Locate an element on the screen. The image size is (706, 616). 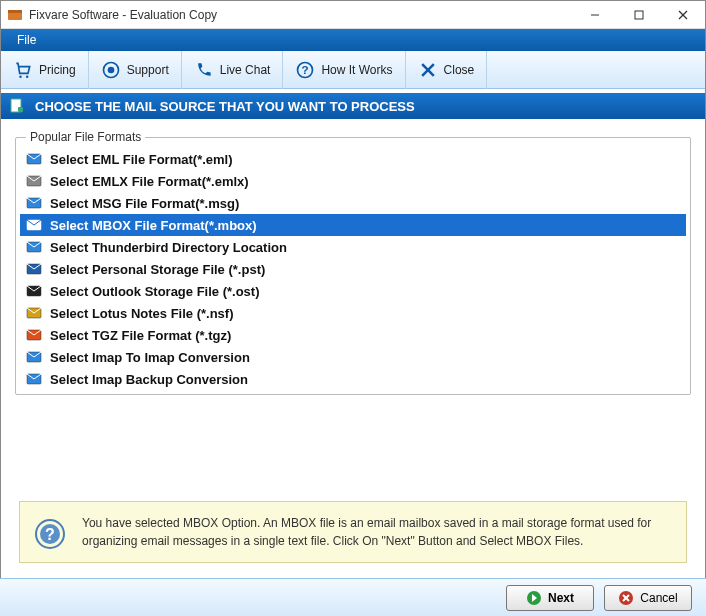
format-item: Select Imap To Imap Conversion is located at coordinates (353, 357).